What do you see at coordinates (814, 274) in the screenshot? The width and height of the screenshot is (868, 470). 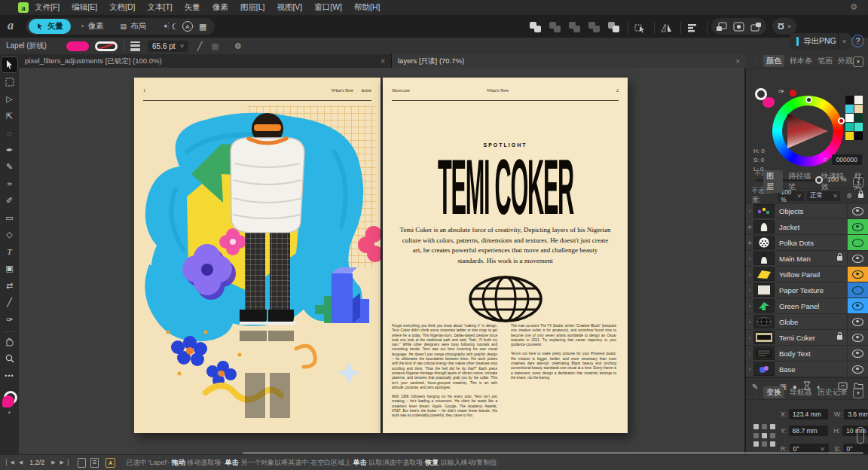 I see `layer-name: Yellow Panel` at bounding box center [814, 274].